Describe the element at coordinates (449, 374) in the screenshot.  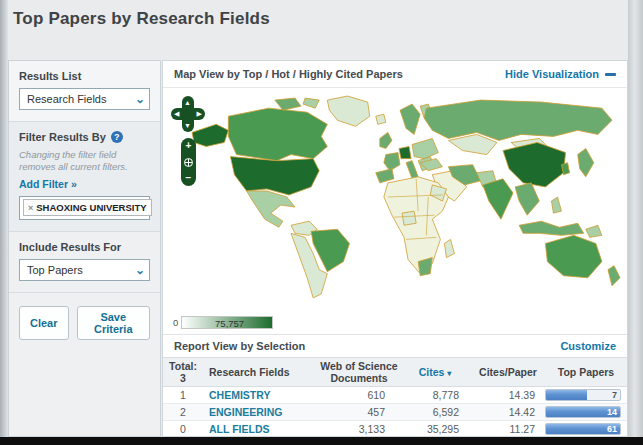
I see `sort-descending-icon: ▾` at that location.